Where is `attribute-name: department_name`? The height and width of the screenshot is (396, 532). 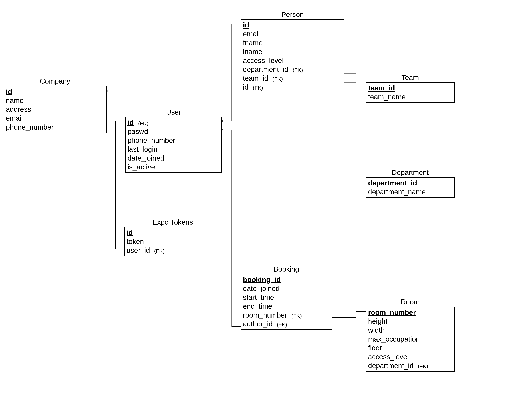
attribute-name: department_name is located at coordinates (397, 192).